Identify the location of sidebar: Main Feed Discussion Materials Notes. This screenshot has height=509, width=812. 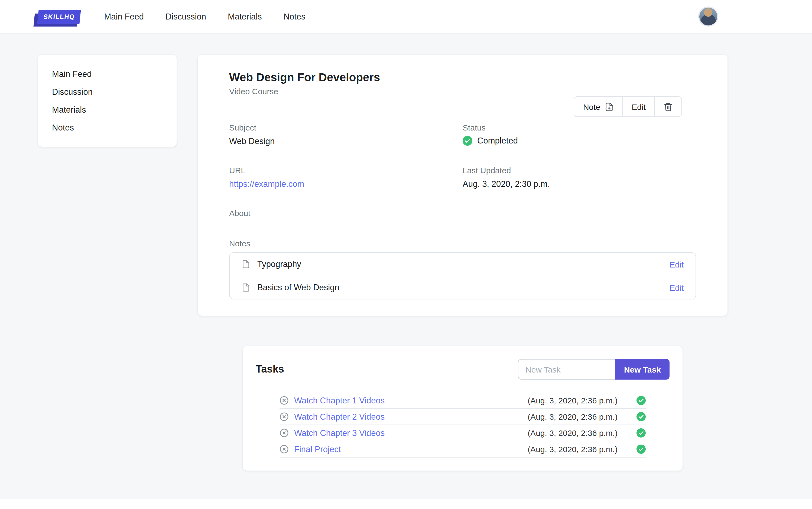
(107, 101).